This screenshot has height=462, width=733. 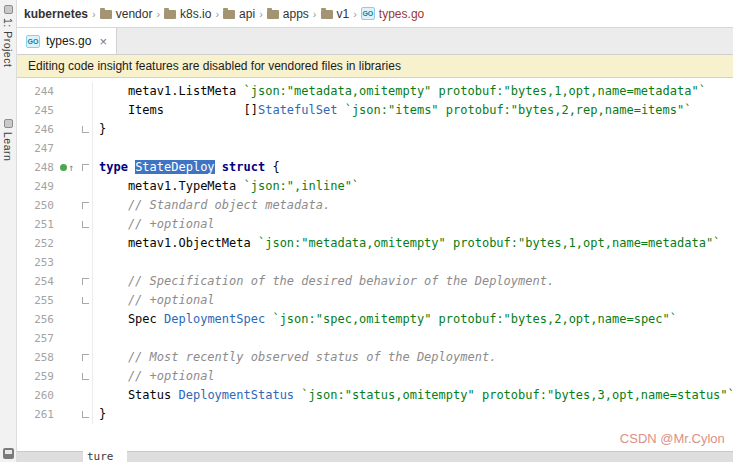 What do you see at coordinates (323, 282) in the screenshot?
I see `code-text: // Specification of the desired behavior…` at bounding box center [323, 282].